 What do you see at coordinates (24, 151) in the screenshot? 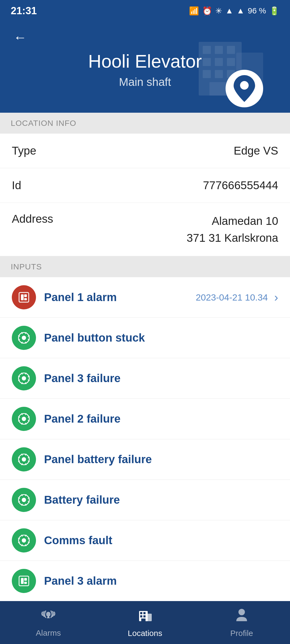
I see `type-label: Type` at bounding box center [24, 151].